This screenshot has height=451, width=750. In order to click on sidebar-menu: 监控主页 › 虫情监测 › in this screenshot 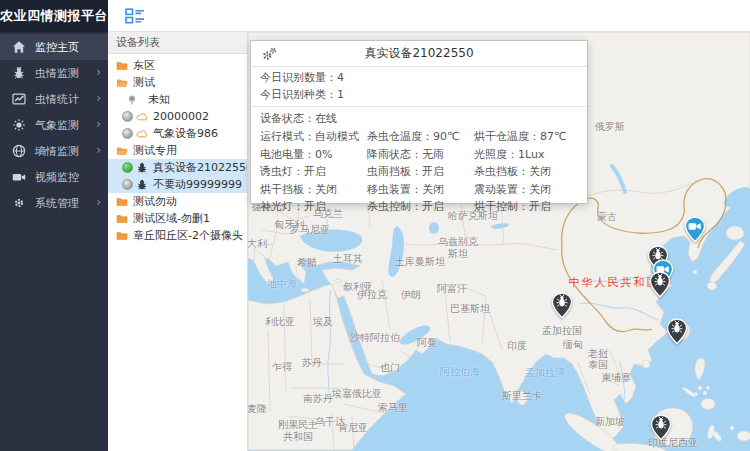, I will do `click(54, 124)`.